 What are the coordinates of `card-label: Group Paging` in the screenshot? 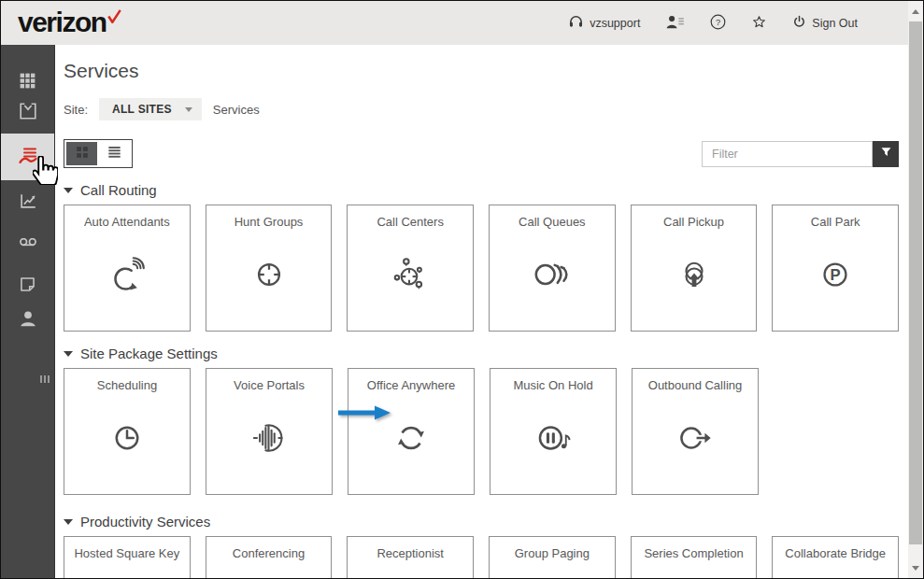 It's located at (552, 553).